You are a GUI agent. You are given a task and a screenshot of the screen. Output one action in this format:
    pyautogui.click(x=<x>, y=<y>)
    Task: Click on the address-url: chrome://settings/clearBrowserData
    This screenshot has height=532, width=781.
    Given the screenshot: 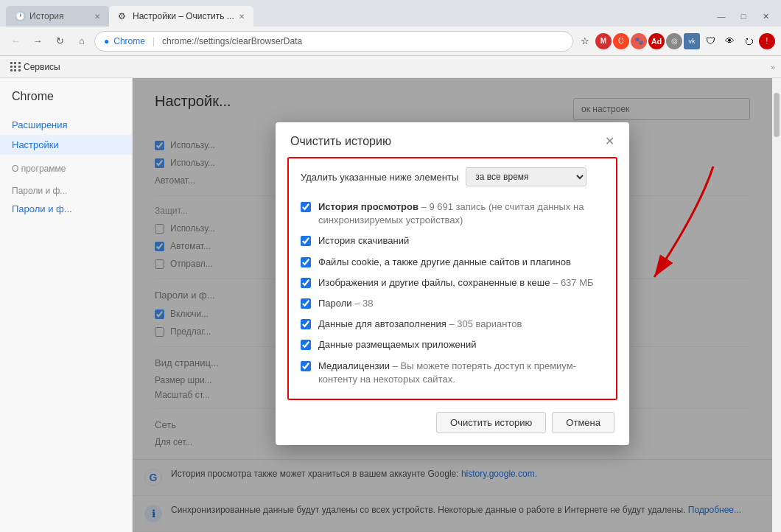 What is the action you would take?
    pyautogui.click(x=232, y=41)
    